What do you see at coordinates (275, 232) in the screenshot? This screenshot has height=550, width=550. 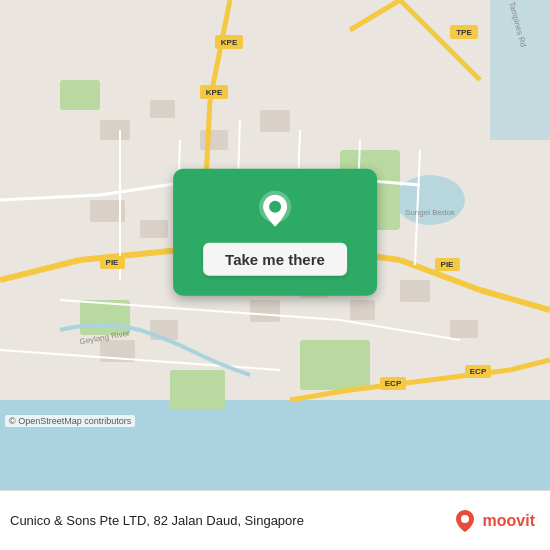 I see `green-card: Take me there` at bounding box center [275, 232].